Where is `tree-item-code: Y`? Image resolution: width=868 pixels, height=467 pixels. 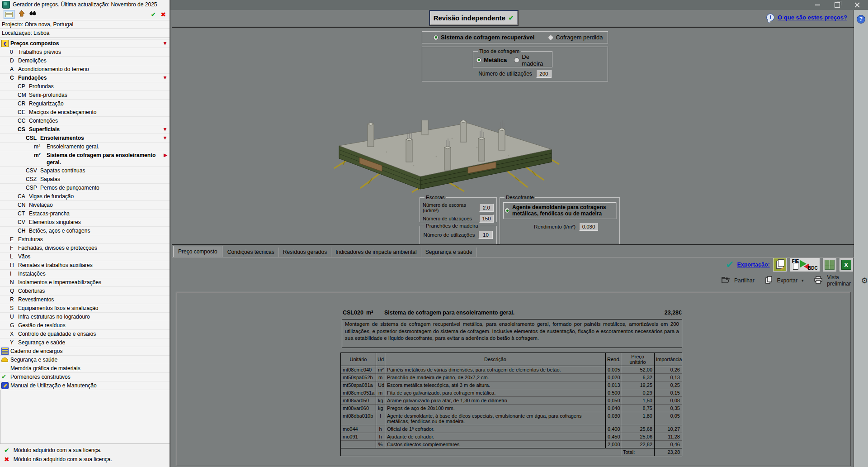 tree-item-code: Y is located at coordinates (14, 343).